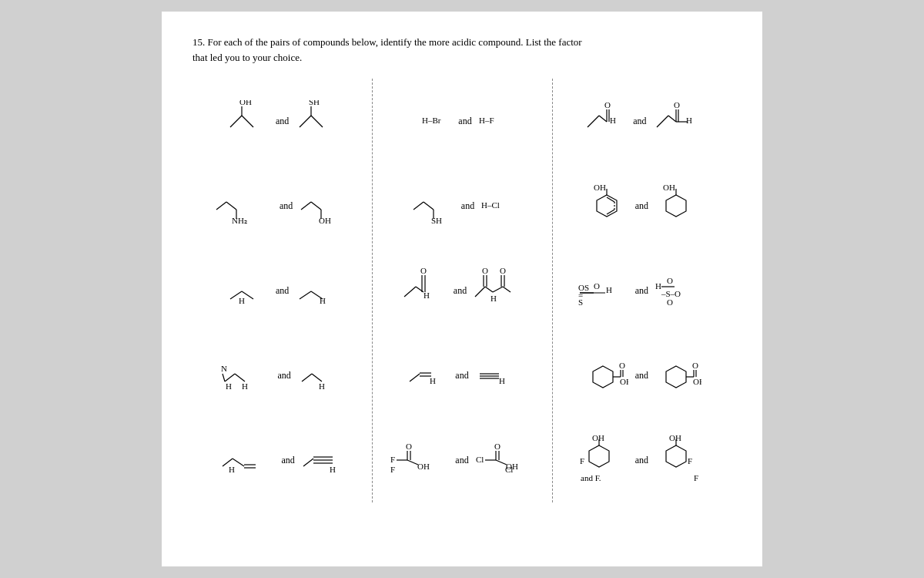 The width and height of the screenshot is (924, 578). I want to click on pair-hbr-hf: H–Br and H–F, so click(462, 121).